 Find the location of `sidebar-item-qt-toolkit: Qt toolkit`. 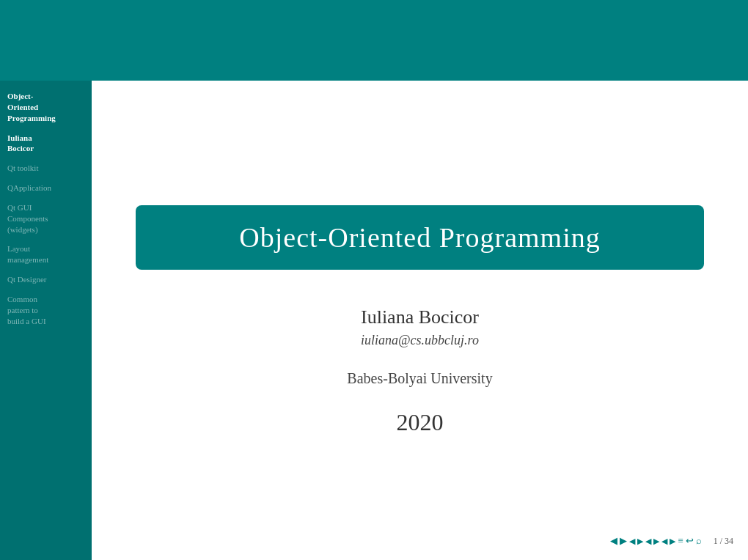

sidebar-item-qt-toolkit: Qt toolkit is located at coordinates (45, 169).